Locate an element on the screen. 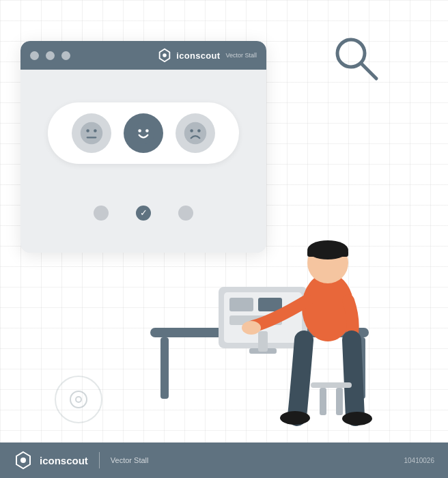  browser-logo-area: iconscout Vector Stall is located at coordinates (207, 55).